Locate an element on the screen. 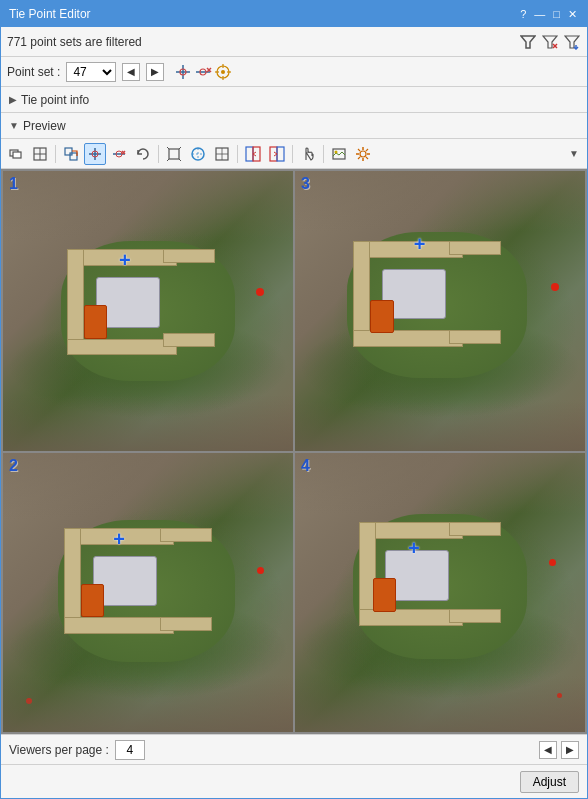 This screenshot has height=799, width=588. crosshair-4: + is located at coordinates (414, 548).